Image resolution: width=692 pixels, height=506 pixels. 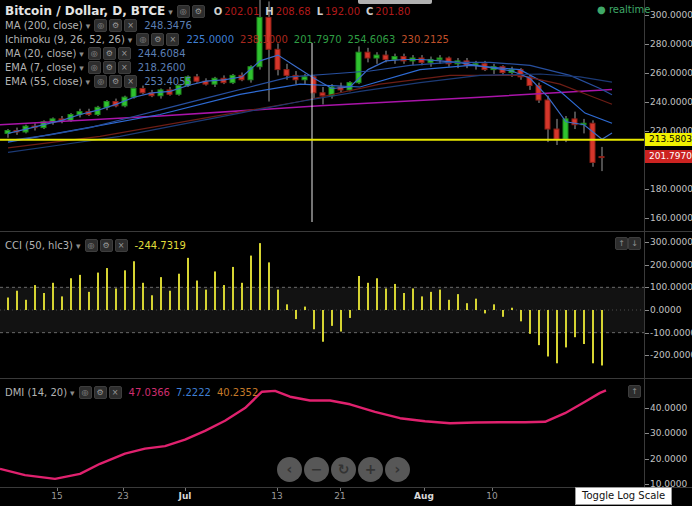 I want to click on indicator-value: 218.2600, so click(x=162, y=68).